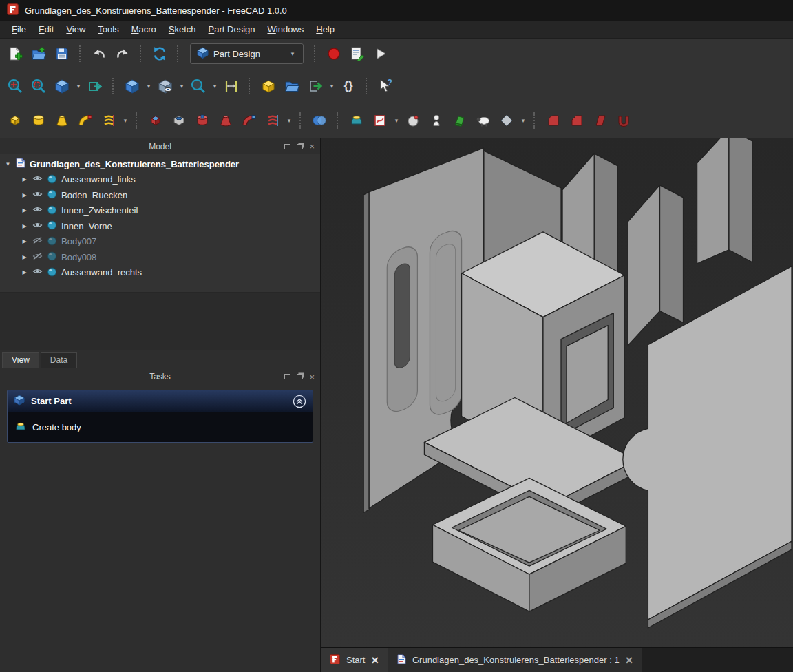 The image size is (793, 672). What do you see at coordinates (507, 120) in the screenshot?
I see `datum-plane-button` at bounding box center [507, 120].